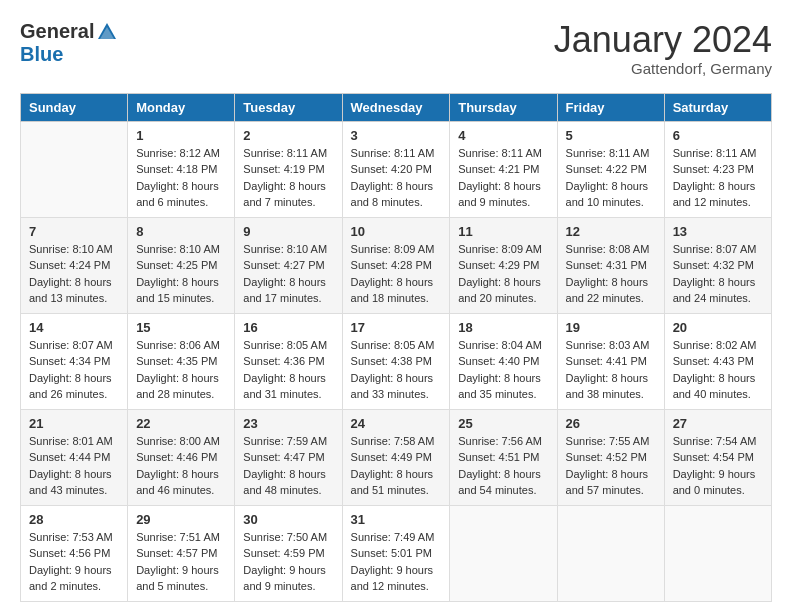 The height and width of the screenshot is (612, 792). Describe the element at coordinates (503, 178) in the screenshot. I see `day-info: Sunrise: 8:11 AMSunset: 4:21 PMDaylight:…` at that location.